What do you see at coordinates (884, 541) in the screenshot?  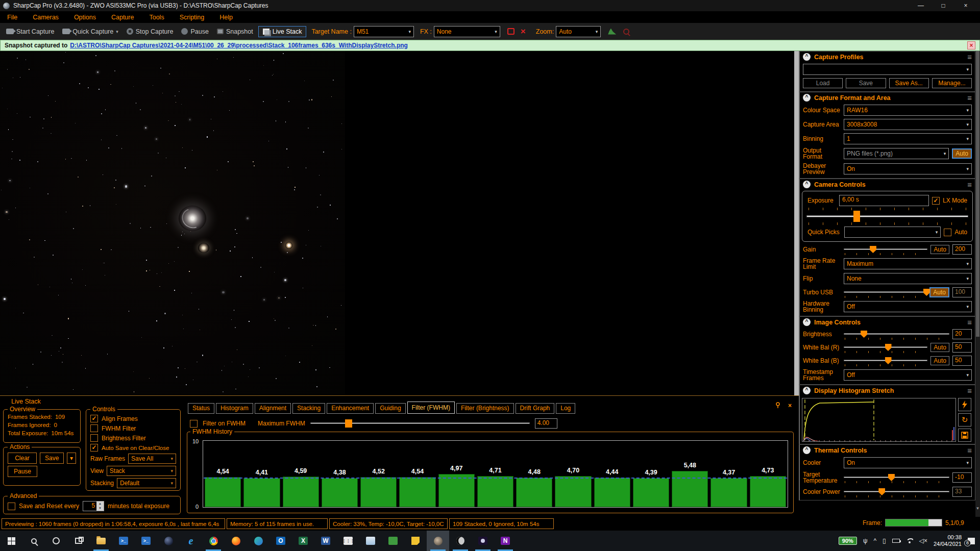 I see `phone-icon: ▯` at bounding box center [884, 541].